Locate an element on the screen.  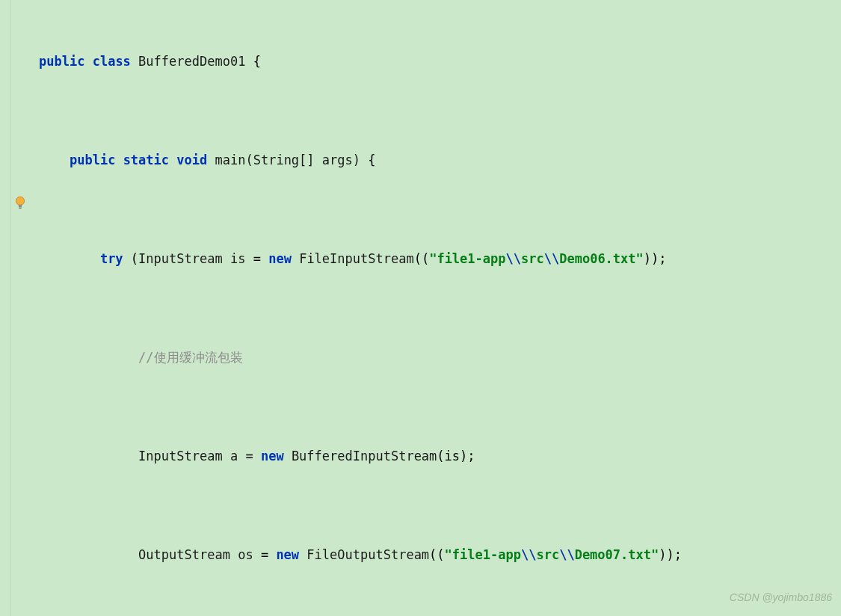
method-name: main is located at coordinates (230, 160).